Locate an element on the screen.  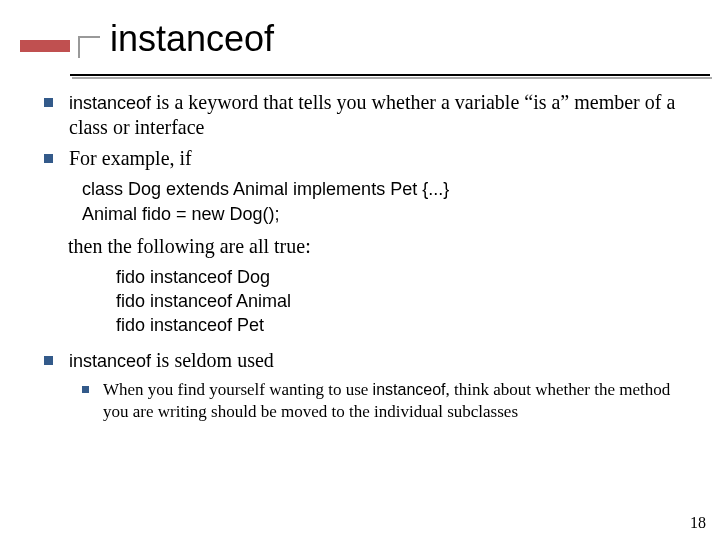
bullet-3: instanceof is seldom used is located at coordinates (366, 360).